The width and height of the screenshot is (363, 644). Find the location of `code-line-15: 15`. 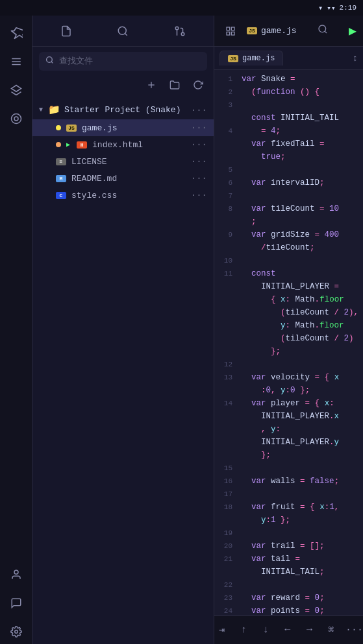

code-line-15: 15 is located at coordinates (288, 468).